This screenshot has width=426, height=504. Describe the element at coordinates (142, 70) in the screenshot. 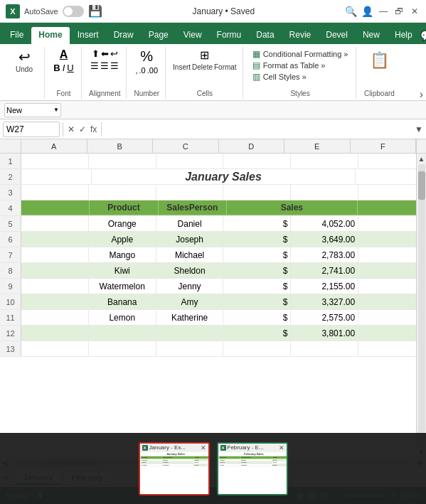

I see `increase-decimal-icon: .0` at that location.